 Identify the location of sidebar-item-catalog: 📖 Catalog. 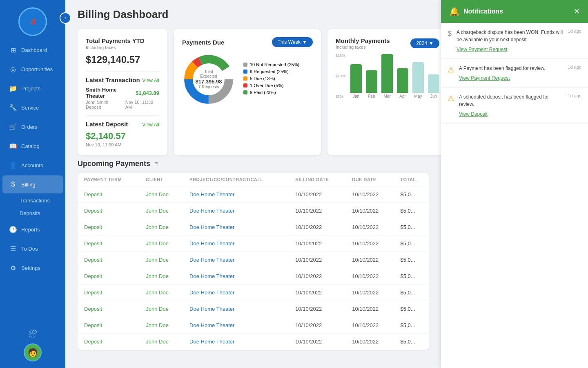
(33, 146).